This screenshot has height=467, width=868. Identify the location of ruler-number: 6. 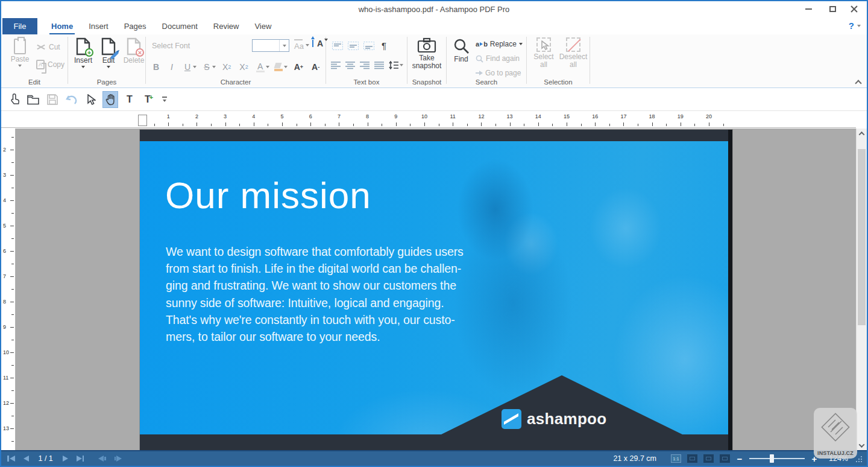
(5, 251).